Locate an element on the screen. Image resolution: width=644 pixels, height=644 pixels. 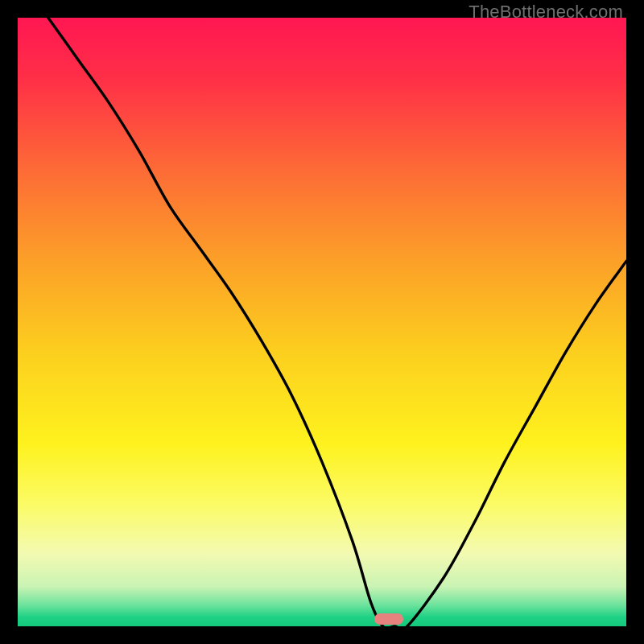
watermark-text: TheBottleneck.com is located at coordinates (546, 12).